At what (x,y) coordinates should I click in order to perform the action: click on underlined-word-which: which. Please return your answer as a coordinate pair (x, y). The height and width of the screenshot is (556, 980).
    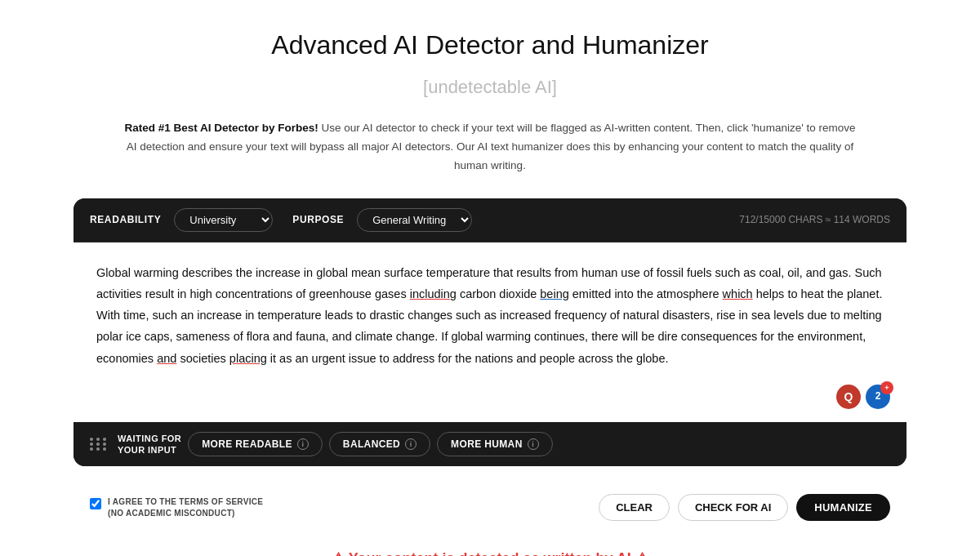
    Looking at the image, I should click on (738, 294).